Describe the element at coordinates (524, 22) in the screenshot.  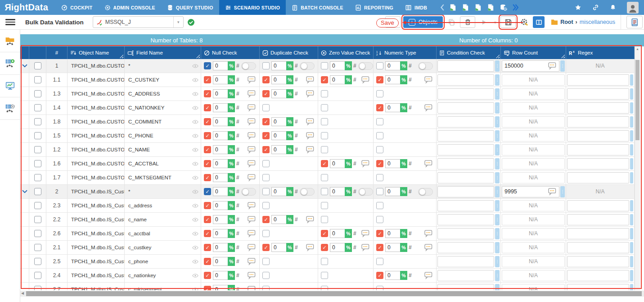
I see `settings-button` at that location.